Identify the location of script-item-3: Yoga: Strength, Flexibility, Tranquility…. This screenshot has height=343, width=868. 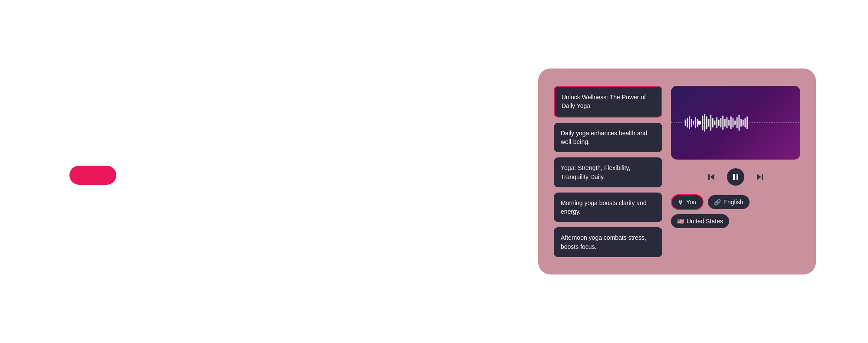
(608, 173).